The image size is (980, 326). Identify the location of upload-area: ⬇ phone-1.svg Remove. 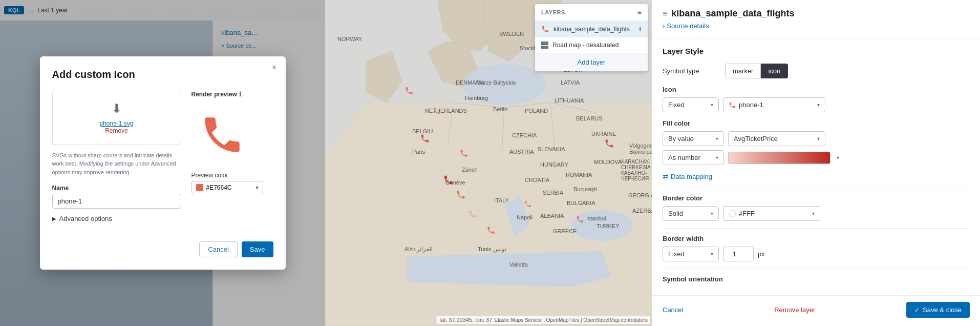
(117, 118).